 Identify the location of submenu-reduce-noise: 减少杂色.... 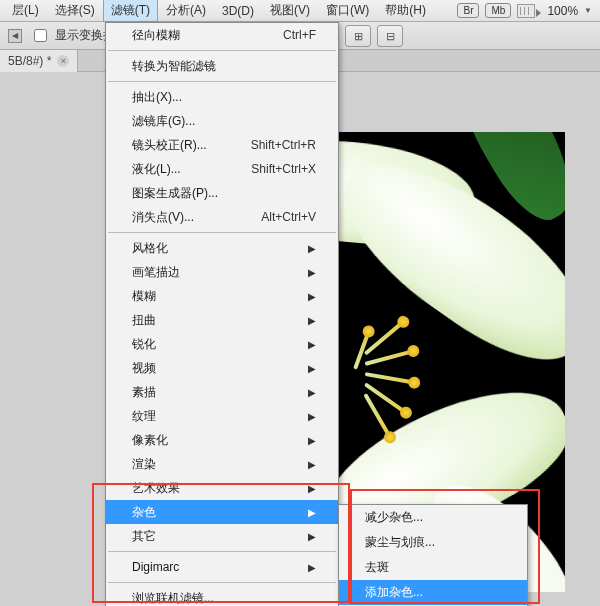
(433, 518).